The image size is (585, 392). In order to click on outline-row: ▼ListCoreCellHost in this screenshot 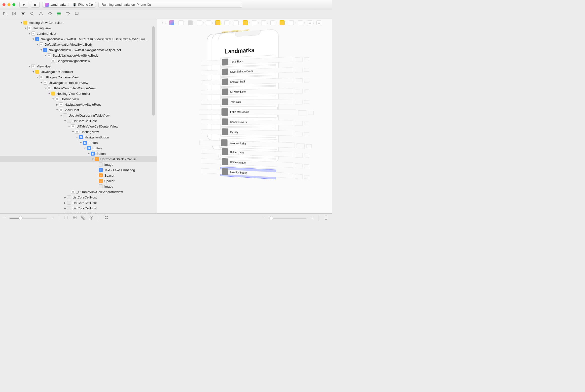, I will do `click(78, 121)`.